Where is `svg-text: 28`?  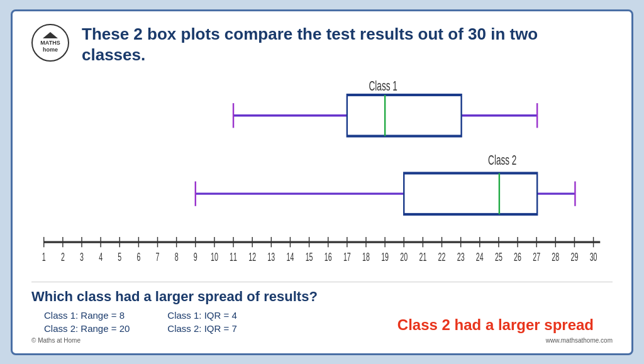 svg-text: 28 is located at coordinates (555, 256).